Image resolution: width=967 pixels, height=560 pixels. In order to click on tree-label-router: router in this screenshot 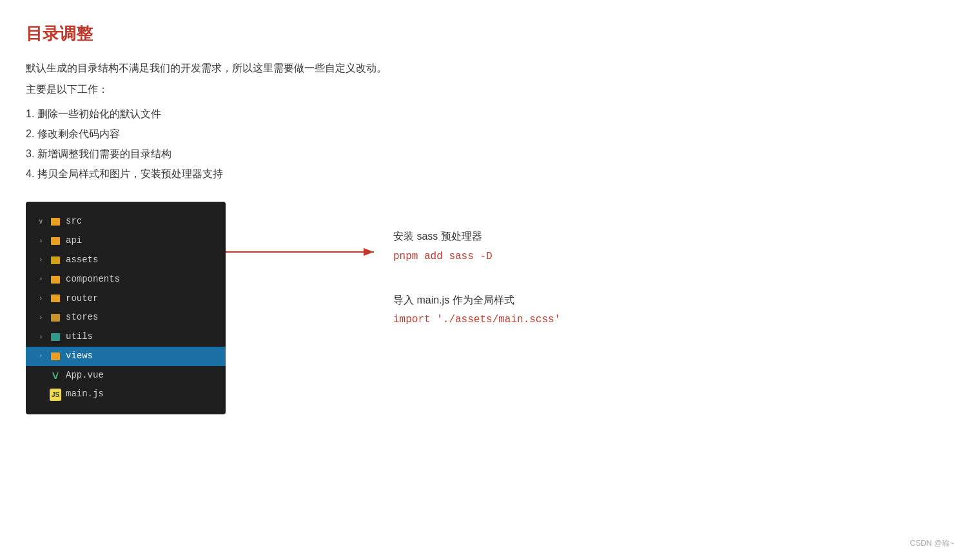, I will do `click(82, 299)`.